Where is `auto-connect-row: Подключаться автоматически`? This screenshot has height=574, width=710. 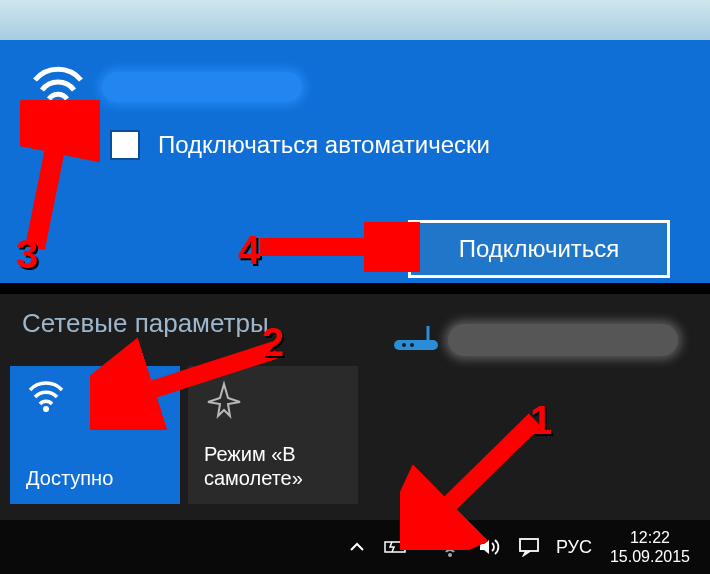
auto-connect-row: Подключаться автоматически is located at coordinates (300, 145).